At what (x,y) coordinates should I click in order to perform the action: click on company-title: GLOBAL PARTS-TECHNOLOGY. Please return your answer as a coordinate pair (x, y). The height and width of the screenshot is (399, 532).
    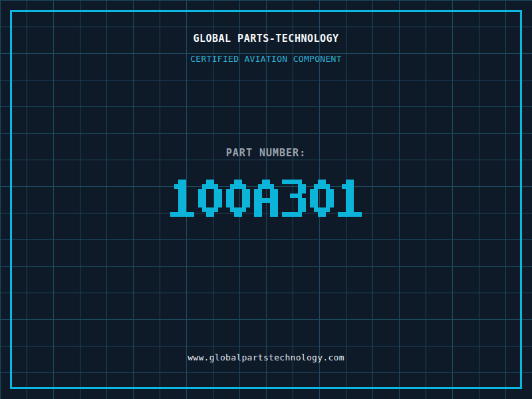
    Looking at the image, I should click on (266, 39).